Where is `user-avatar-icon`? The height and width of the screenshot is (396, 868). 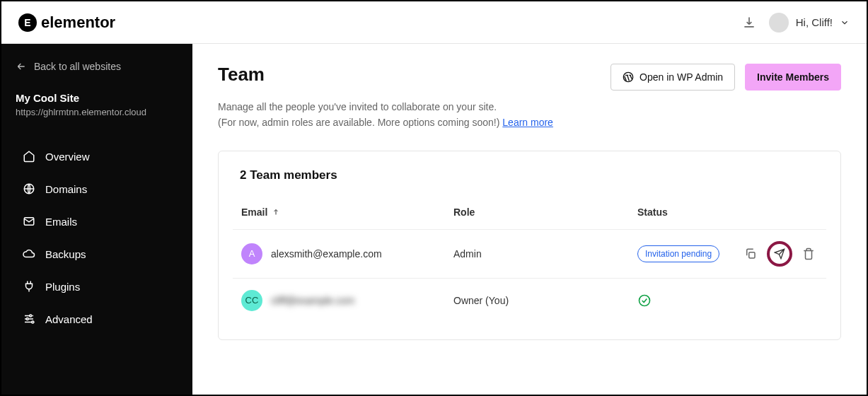
user-avatar-icon is located at coordinates (779, 23).